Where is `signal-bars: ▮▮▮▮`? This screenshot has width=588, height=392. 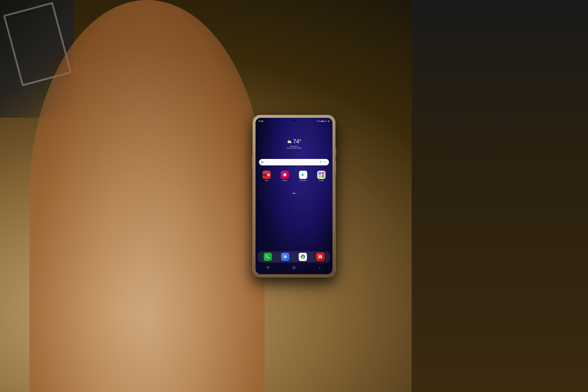 signal-bars: ▮▮▮▮ is located at coordinates (323, 121).